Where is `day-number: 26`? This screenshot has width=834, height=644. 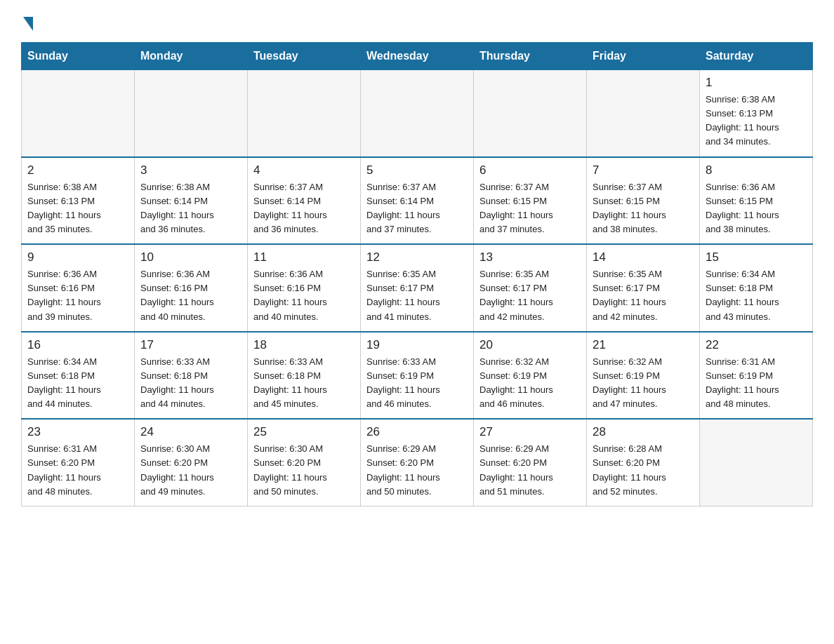 day-number: 26 is located at coordinates (417, 432).